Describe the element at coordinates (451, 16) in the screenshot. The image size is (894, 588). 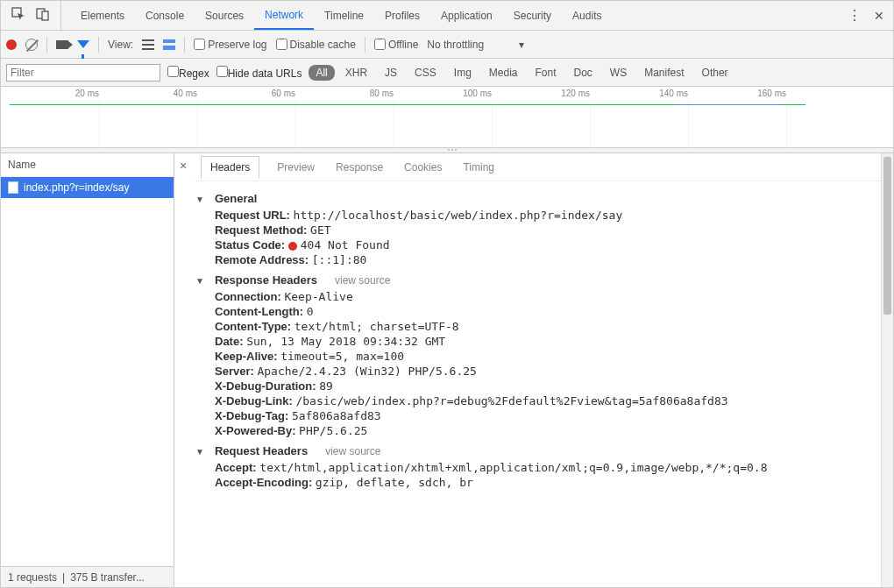
I see `main-tabs: ElementsConsoleSourcesNetworkTimelinePro…` at that location.